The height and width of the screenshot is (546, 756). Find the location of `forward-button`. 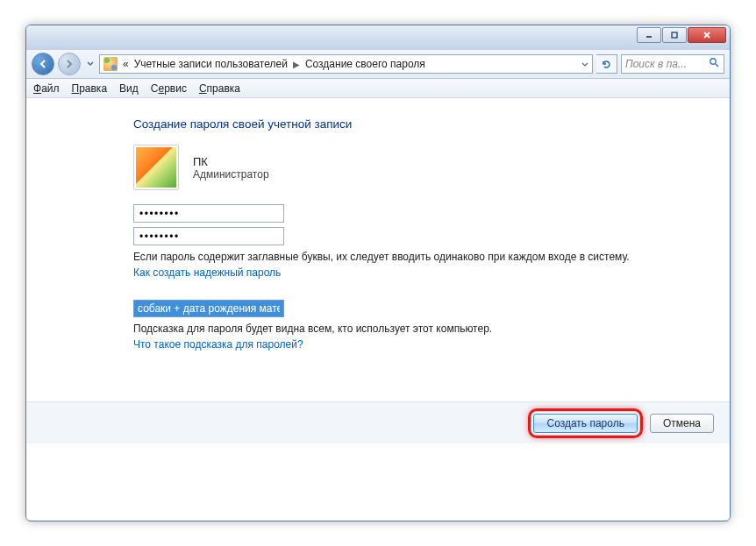

forward-button is located at coordinates (69, 64).